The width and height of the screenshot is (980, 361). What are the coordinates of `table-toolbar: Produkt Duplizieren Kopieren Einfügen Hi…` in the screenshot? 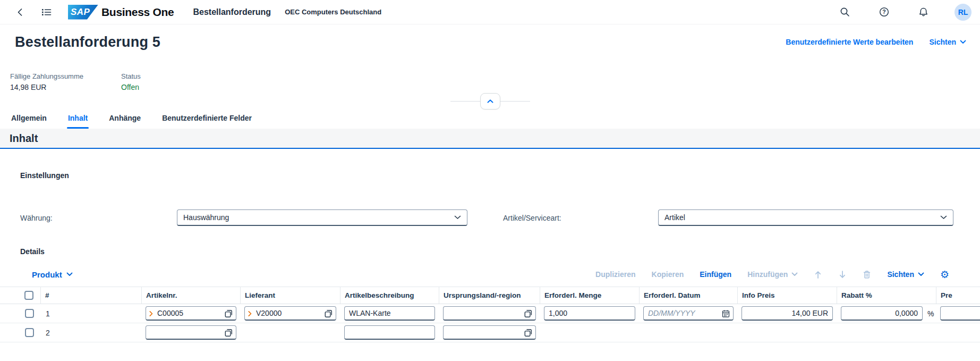 It's located at (490, 274).